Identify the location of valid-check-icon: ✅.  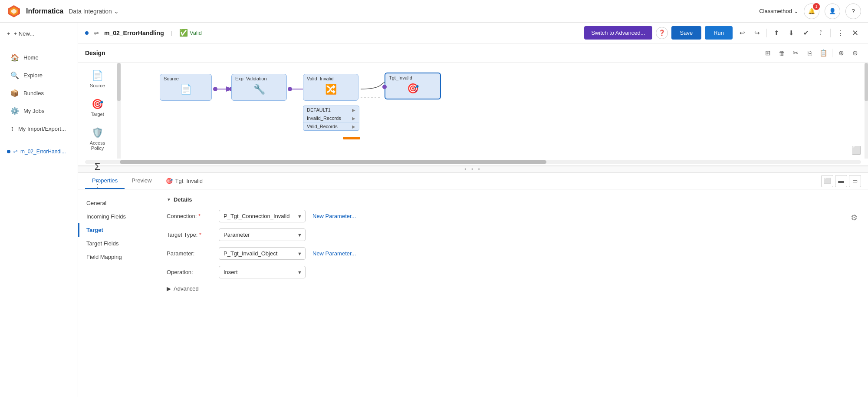
(184, 33).